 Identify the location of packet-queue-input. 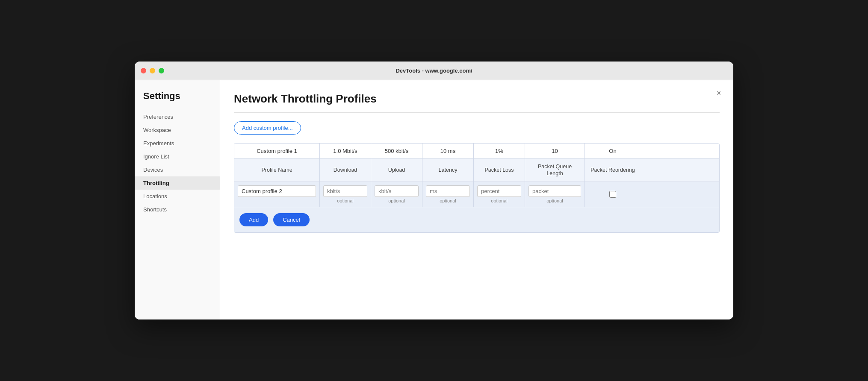
(555, 191).